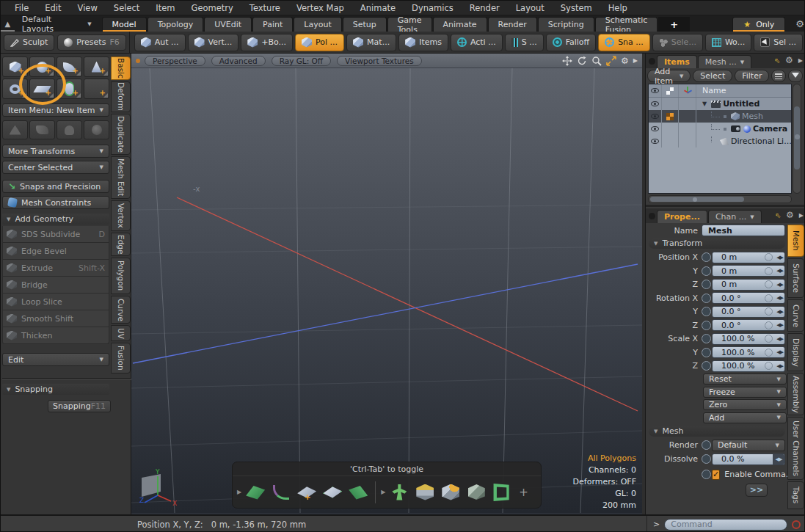 The image size is (805, 532). Describe the element at coordinates (577, 8) in the screenshot. I see `menu-item: System` at that location.